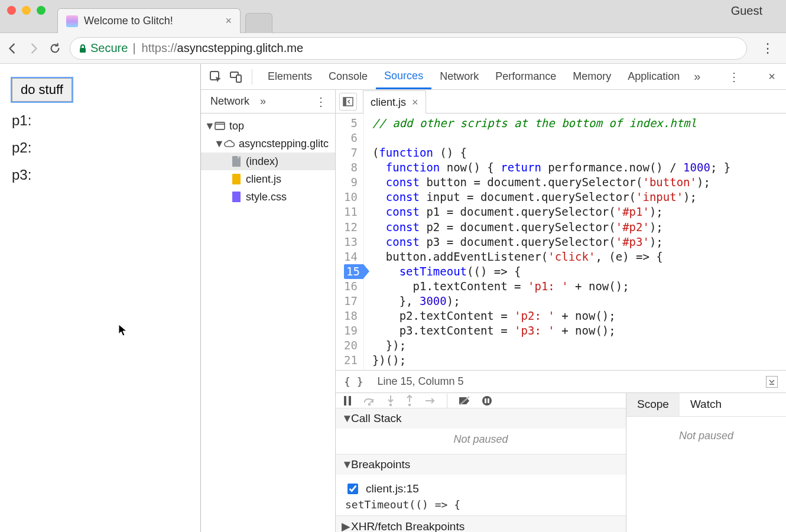 This screenshot has width=786, height=532. What do you see at coordinates (100, 175) in the screenshot?
I see `p3-label: p3:` at bounding box center [100, 175].